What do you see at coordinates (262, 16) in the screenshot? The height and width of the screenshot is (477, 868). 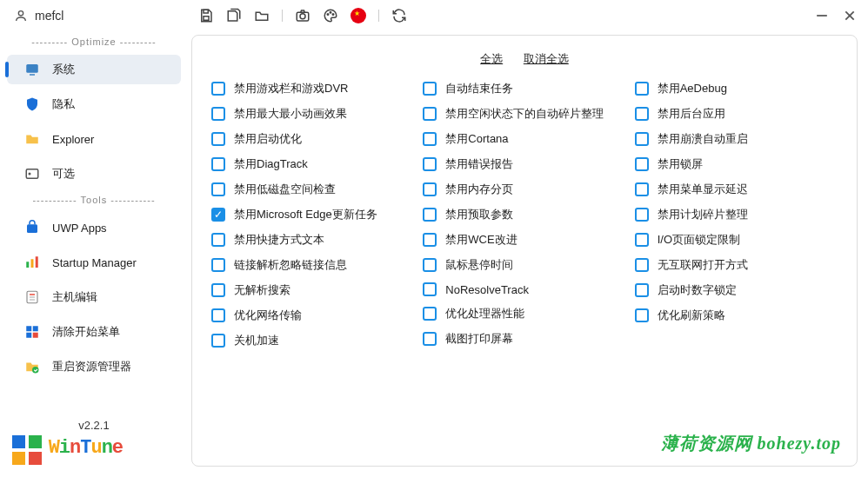 I see `open-folder-icon` at bounding box center [262, 16].